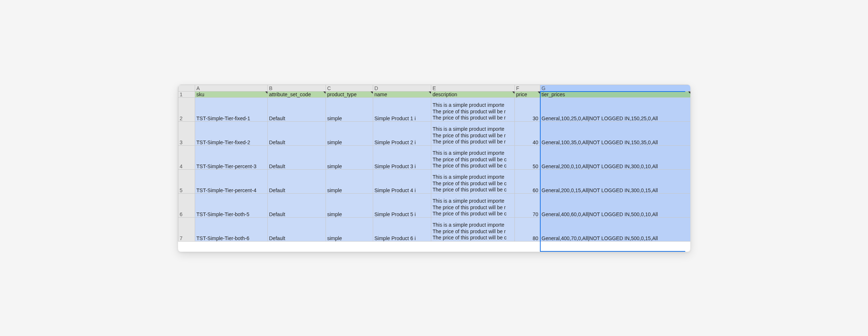 This screenshot has width=868, height=336. I want to click on row-header-1: 1, so click(186, 94).